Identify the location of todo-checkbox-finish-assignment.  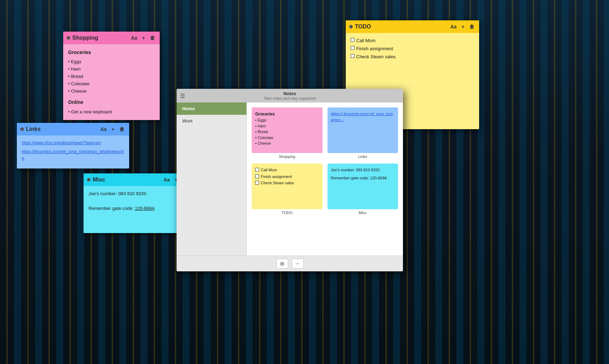
(352, 48).